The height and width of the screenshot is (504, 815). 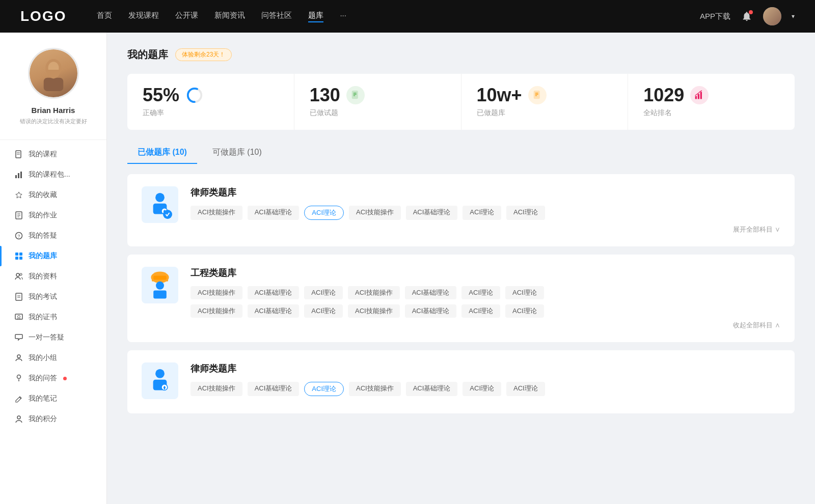 What do you see at coordinates (343, 16) in the screenshot?
I see `nav-more: ···` at bounding box center [343, 16].